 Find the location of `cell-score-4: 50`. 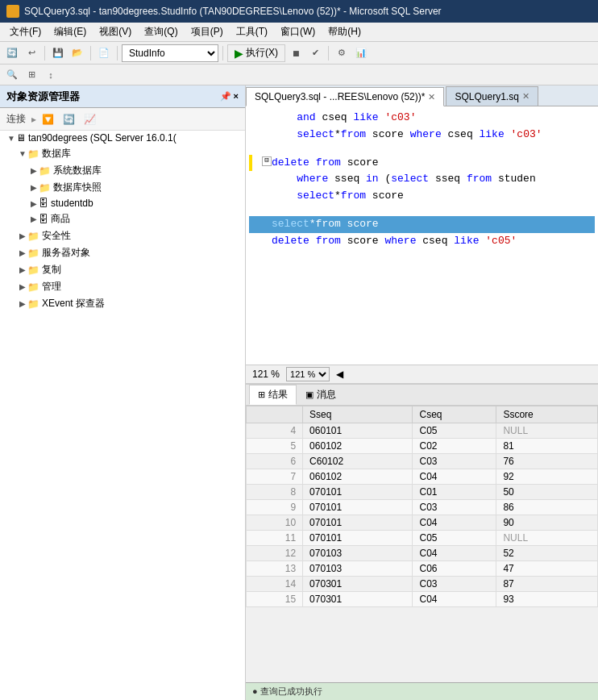

cell-score-4: 50 is located at coordinates (547, 492).